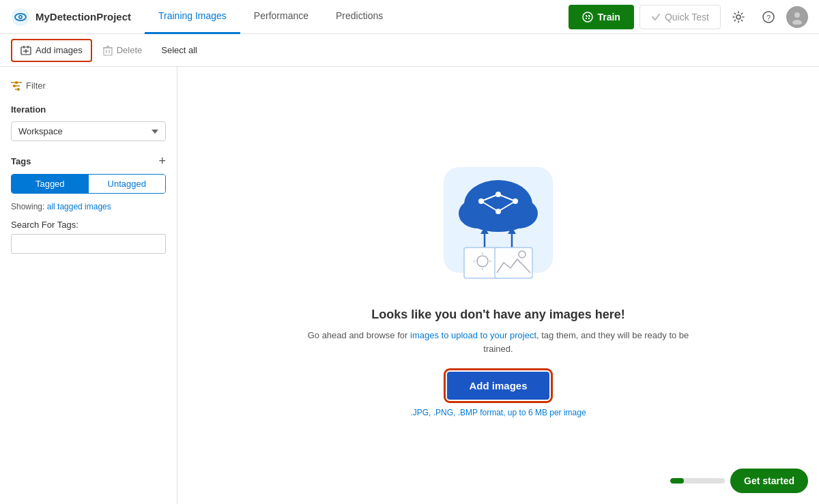  What do you see at coordinates (89, 207) in the screenshot?
I see `showing-text: Showing: all tagged images` at bounding box center [89, 207].